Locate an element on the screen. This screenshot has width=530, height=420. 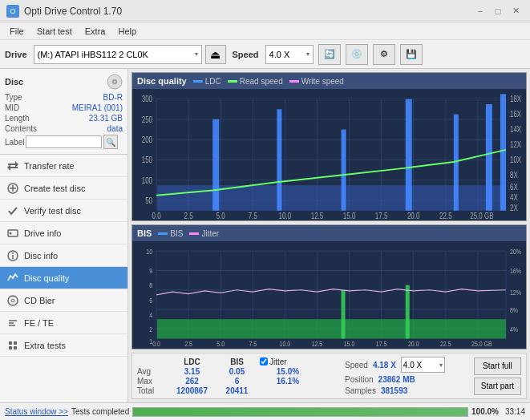
writespeed-legend-label: Write speed is located at coordinates (322, 82).